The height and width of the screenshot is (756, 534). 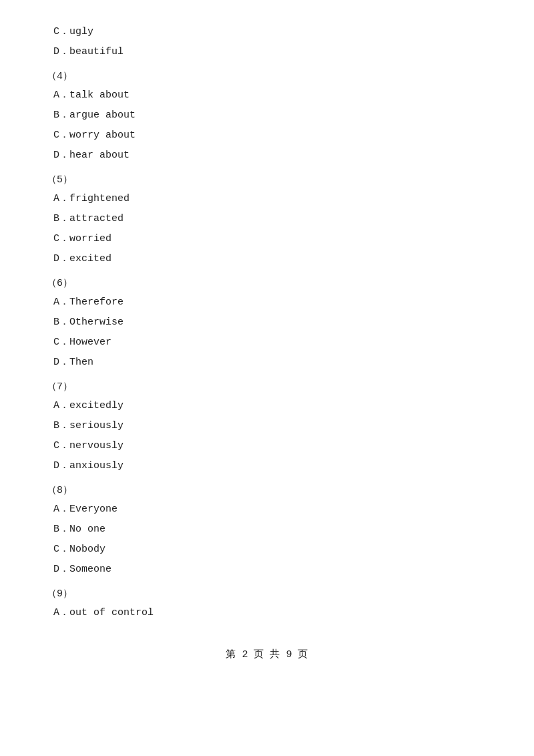 What do you see at coordinates (274, 446) in the screenshot?
I see `q7-option-c: C．nervously` at bounding box center [274, 446].